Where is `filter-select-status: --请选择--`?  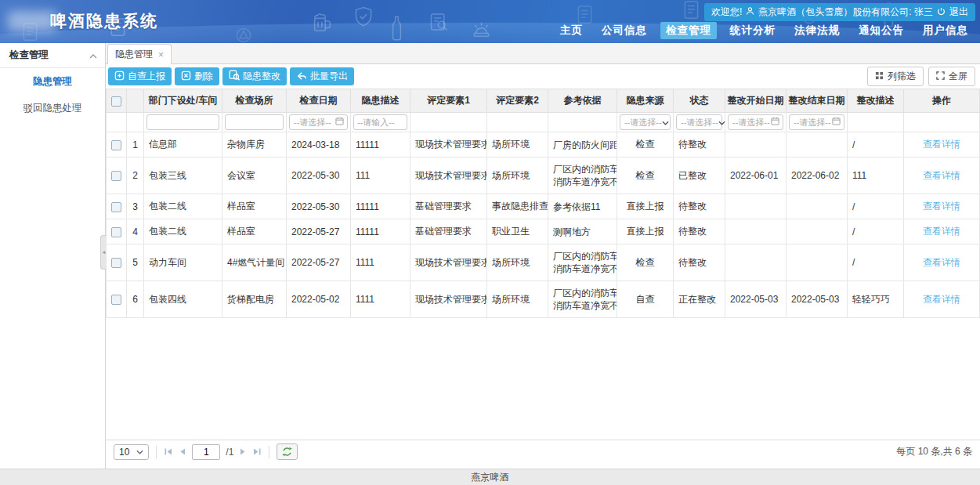 filter-select-status: --请选择-- is located at coordinates (699, 122).